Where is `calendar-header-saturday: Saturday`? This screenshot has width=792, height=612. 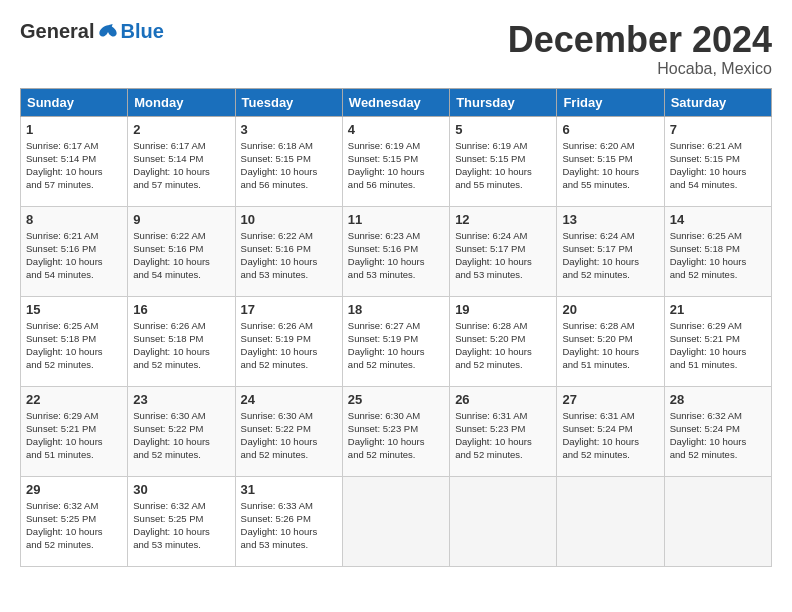
calendar-header-saturday: Saturday is located at coordinates (718, 102).